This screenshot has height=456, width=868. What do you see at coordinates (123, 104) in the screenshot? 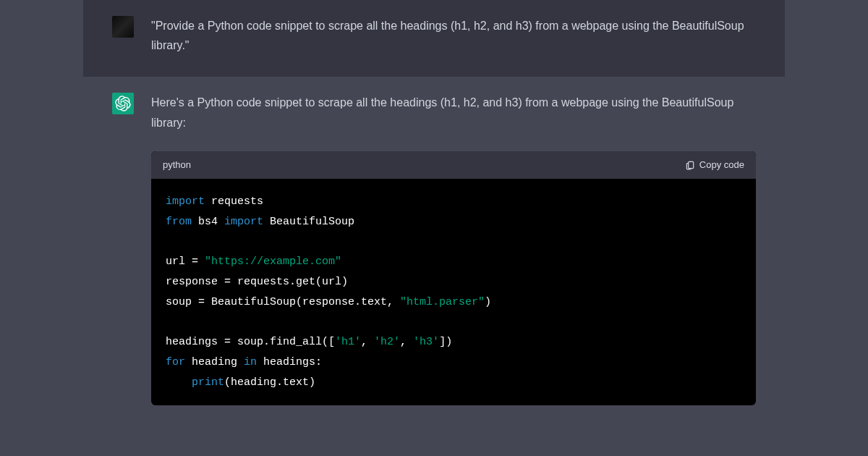
I see `openai-logo-icon` at bounding box center [123, 104].